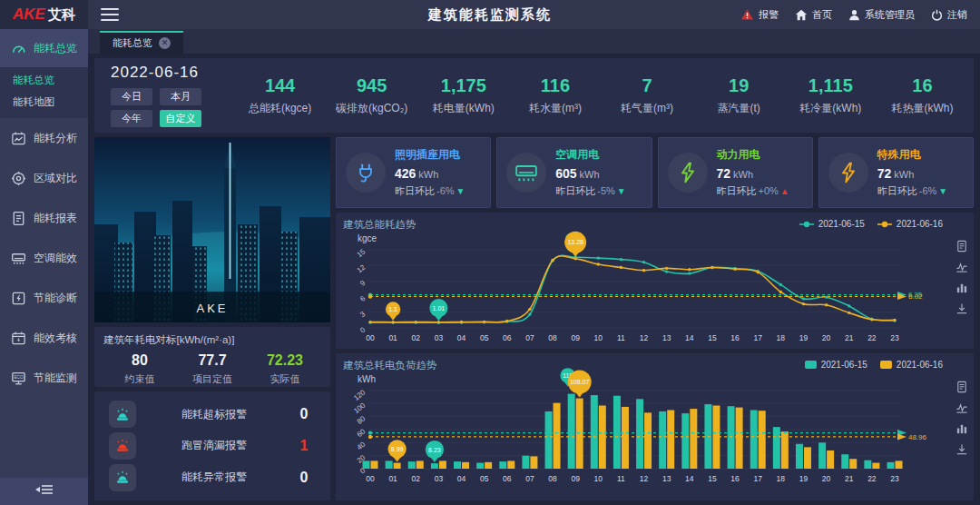 Image resolution: width=980 pixels, height=505 pixels. I want to click on svg-text: 00, so click(370, 338).